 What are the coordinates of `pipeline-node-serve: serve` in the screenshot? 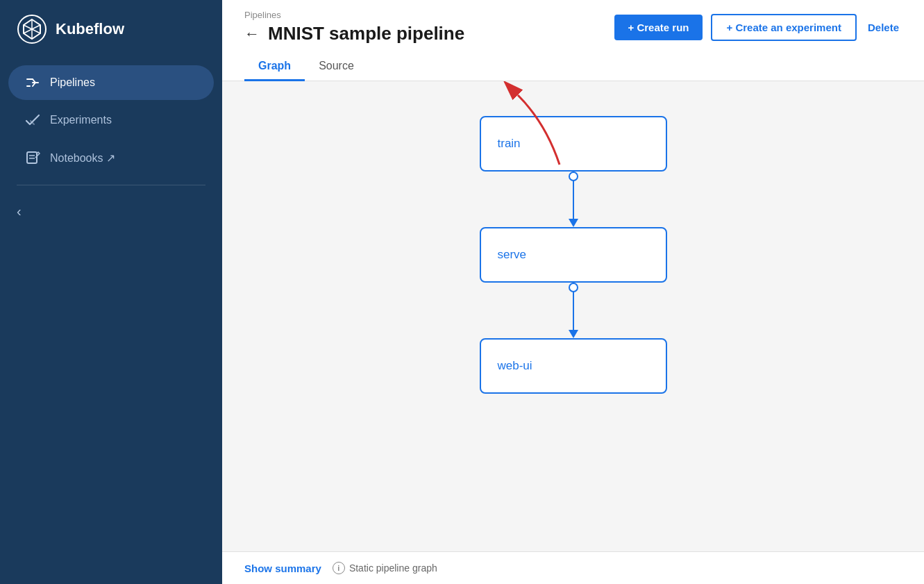 It's located at (573, 255).